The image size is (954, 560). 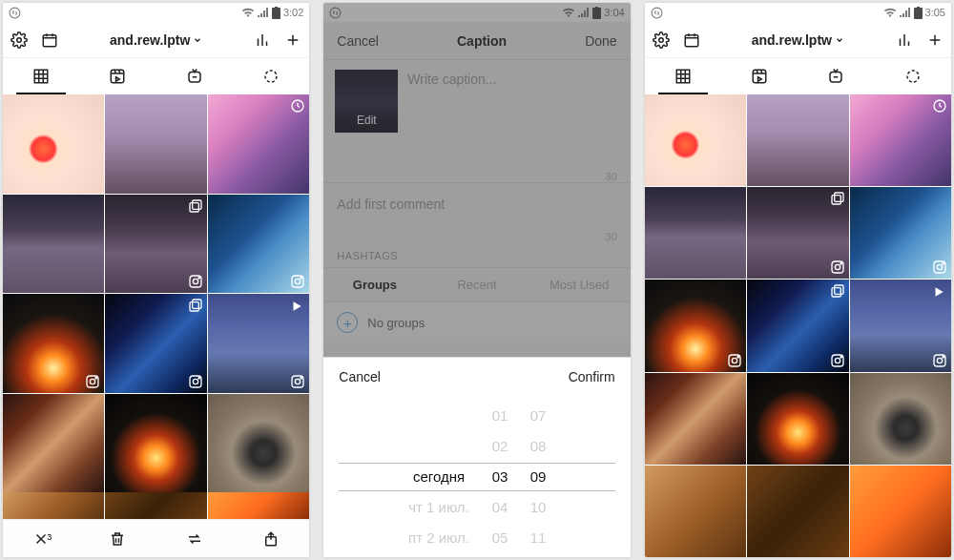 What do you see at coordinates (477, 204) in the screenshot?
I see `first-comment-input: Add first comment` at bounding box center [477, 204].